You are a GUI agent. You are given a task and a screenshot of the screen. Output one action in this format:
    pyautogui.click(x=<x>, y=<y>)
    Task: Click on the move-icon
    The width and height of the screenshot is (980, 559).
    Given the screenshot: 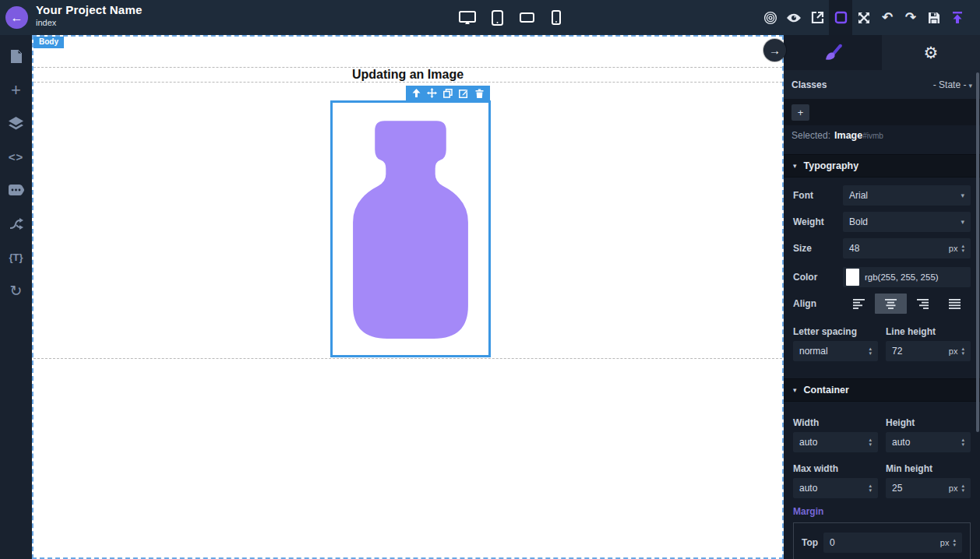 What is the action you would take?
    pyautogui.click(x=432, y=93)
    